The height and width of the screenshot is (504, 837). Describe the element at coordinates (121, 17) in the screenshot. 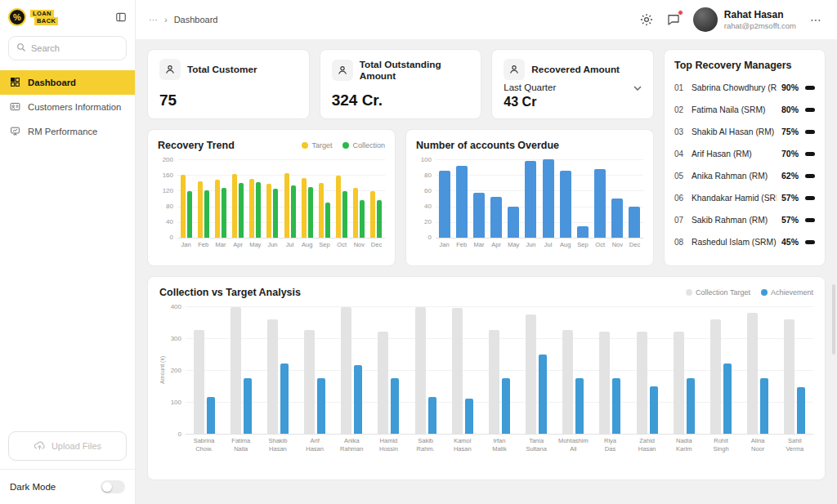

I see `sidebar-collapse-icon` at that location.